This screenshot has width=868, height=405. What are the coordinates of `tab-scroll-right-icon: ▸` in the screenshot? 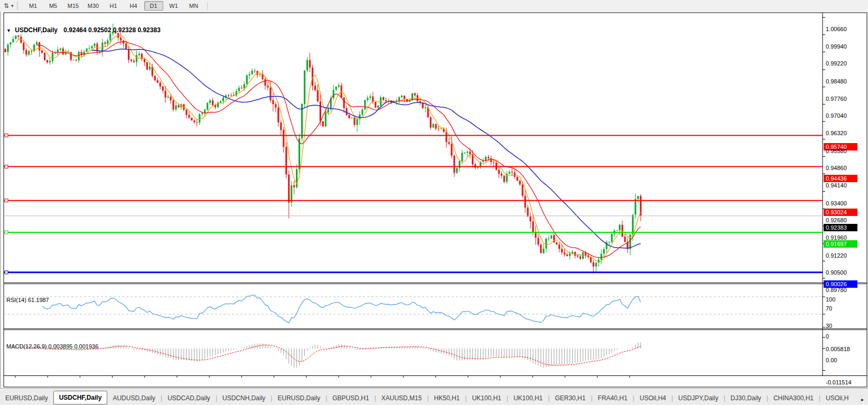 It's located at (862, 399).